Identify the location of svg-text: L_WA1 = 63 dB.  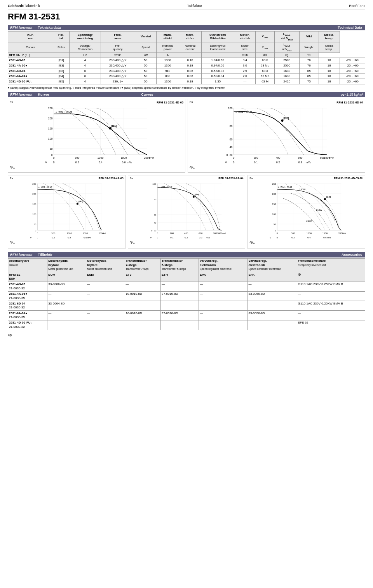
(244, 112).